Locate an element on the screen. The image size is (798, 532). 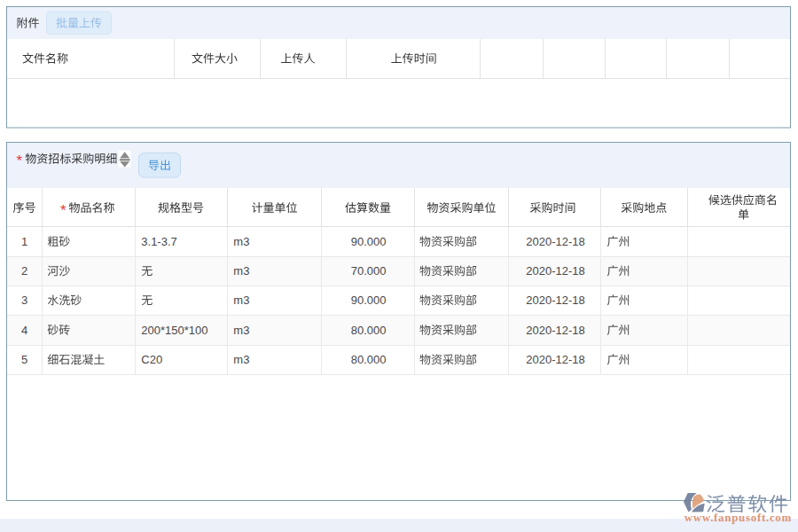
svg-text: 2 is located at coordinates (25, 271).